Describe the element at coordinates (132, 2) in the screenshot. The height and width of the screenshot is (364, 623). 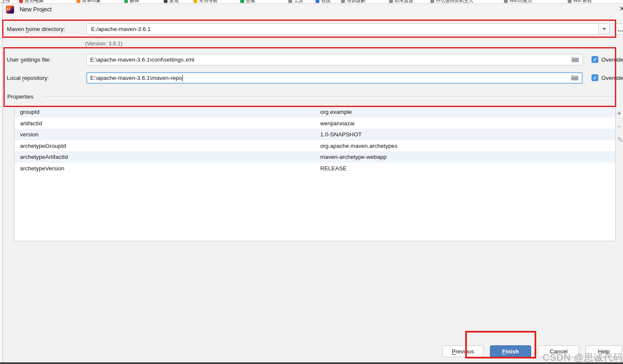
I see `bookmark-item: 翻译` at that location.